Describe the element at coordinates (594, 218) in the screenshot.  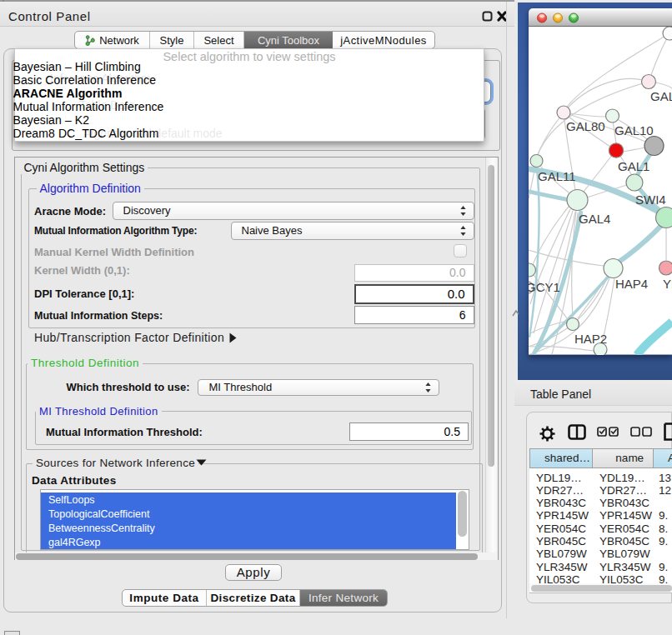
I see `svg-text: GAL4` at that location.